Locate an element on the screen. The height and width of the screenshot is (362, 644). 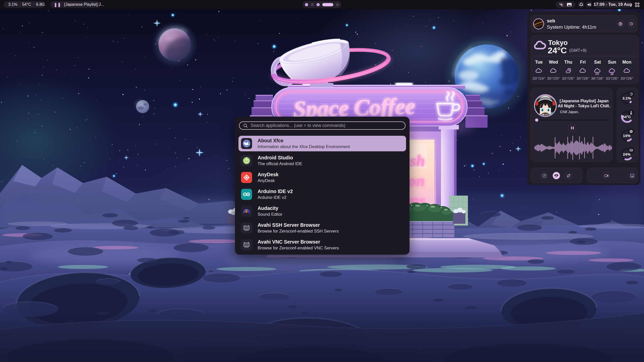
svg-text: 35°/26° is located at coordinates (583, 78).